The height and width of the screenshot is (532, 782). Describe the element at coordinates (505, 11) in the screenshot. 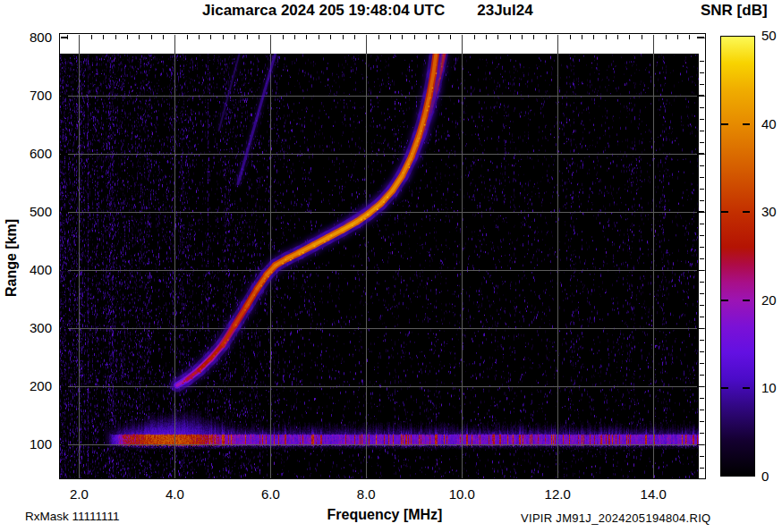

I see `title-date: 23Jul24` at that location.